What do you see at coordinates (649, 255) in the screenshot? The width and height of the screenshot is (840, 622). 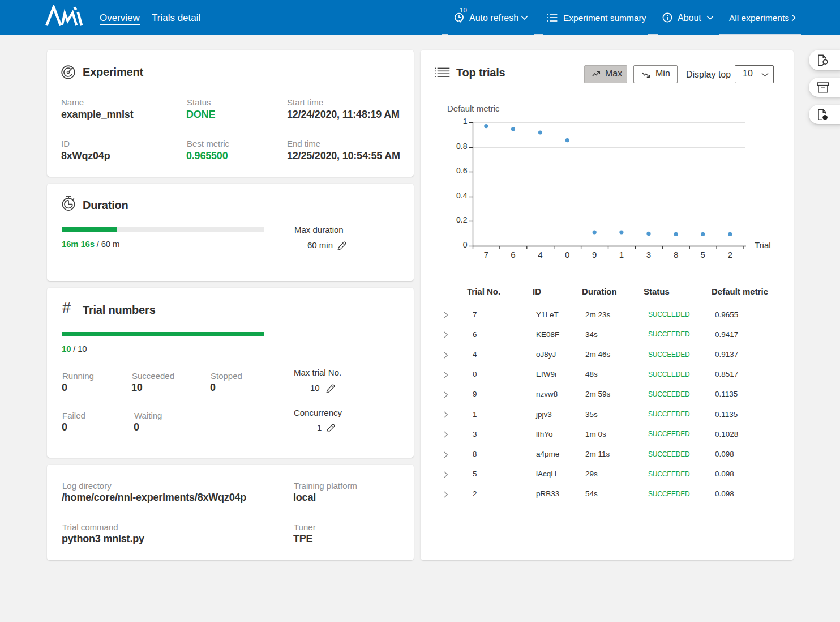 I see `svg-text: 3` at bounding box center [649, 255].